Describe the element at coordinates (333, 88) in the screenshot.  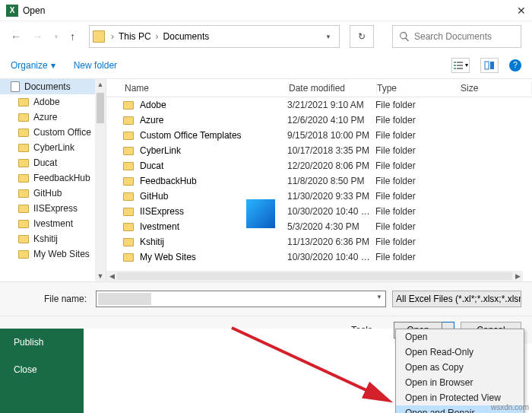
I see `col-date: Date modified` at that location.